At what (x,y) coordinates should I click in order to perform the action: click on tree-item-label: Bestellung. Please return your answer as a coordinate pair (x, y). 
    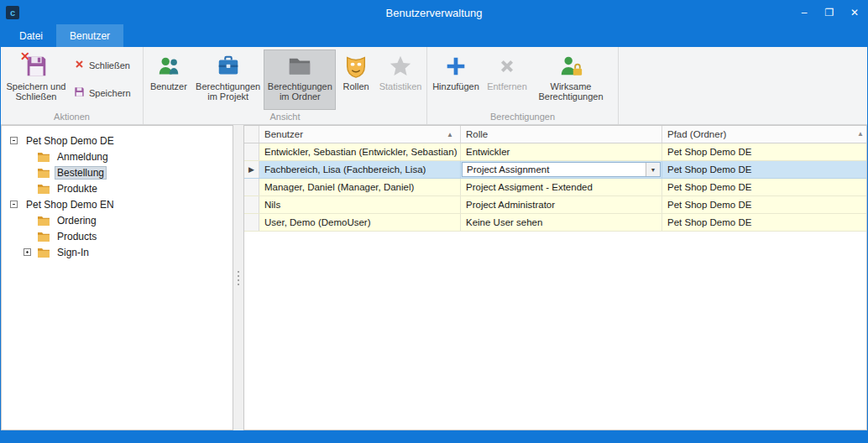
    Looking at the image, I should click on (81, 173).